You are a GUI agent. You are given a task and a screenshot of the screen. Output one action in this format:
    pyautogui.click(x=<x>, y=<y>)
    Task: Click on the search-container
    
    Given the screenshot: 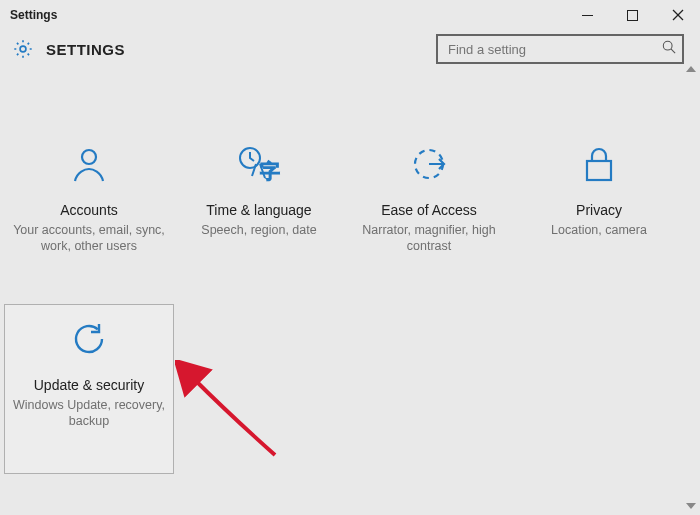 What is the action you would take?
    pyautogui.click(x=560, y=49)
    